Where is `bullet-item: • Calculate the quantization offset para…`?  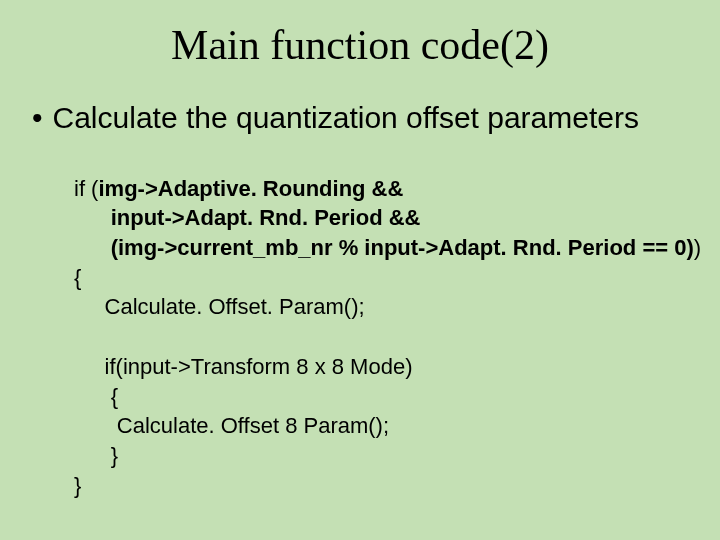 bullet-item: • Calculate the quantization offset para… is located at coordinates (360, 118).